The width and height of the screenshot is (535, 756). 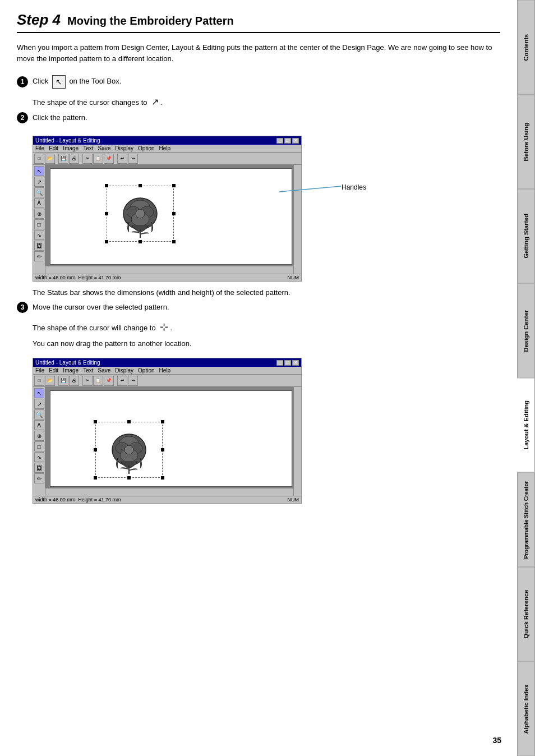 I want to click on win-menubar-1: File Edit Image Text Save Display Option…, so click(x=167, y=149).